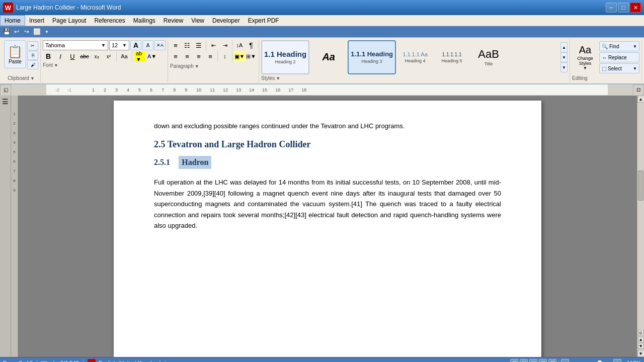 This screenshot has width=644, height=362. What do you see at coordinates (124, 56) in the screenshot?
I see `change-case-button: Aa` at bounding box center [124, 56].